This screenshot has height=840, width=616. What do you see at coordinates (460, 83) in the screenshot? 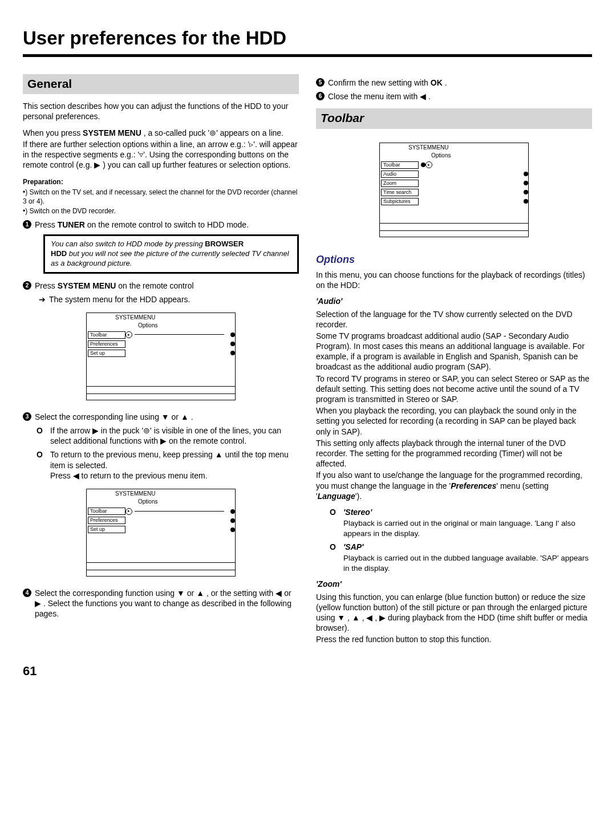
I see `step-5: Confirm the new setting with OK .` at bounding box center [460, 83].